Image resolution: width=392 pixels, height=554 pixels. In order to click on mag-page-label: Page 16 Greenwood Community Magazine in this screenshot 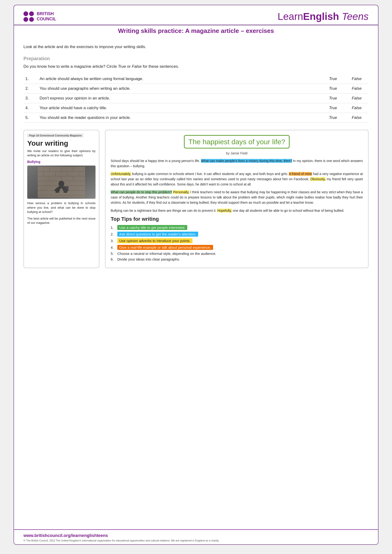, I will do `click(56, 136)`.